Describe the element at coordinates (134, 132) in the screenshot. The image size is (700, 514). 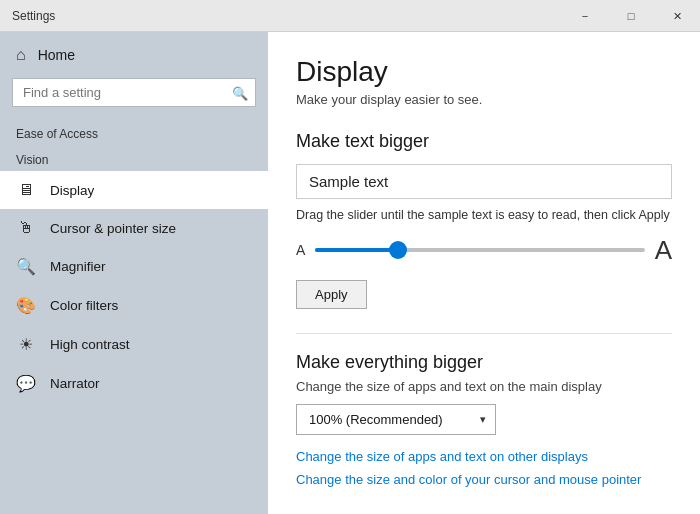
I see `sidebar-section-label: Ease of Access` at that location.